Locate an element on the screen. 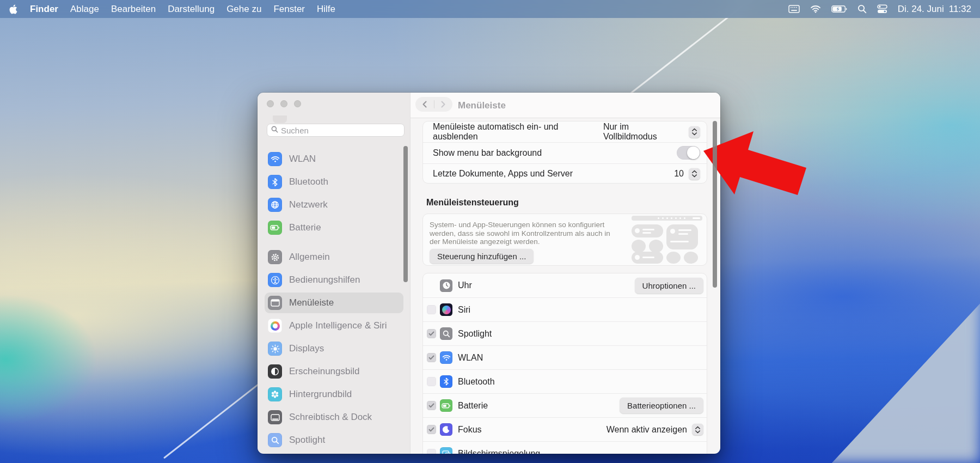 This screenshot has width=980, height=463. sidebar-item-label: Hintergrundbild is located at coordinates (320, 394).